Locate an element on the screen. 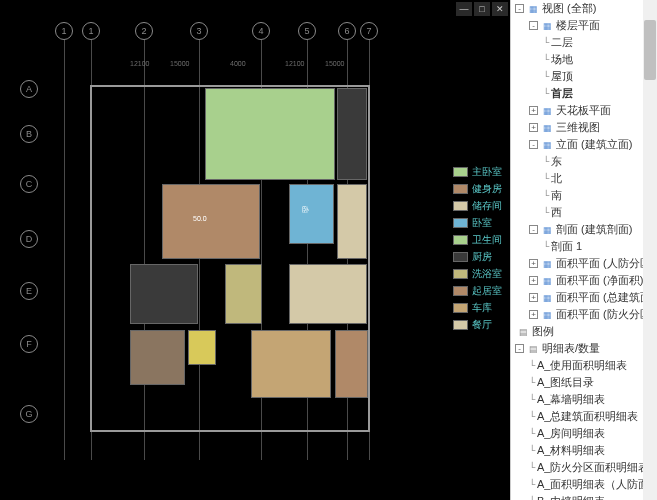 The image size is (657, 500). tree-label: 天花板平面 is located at coordinates (584, 110).